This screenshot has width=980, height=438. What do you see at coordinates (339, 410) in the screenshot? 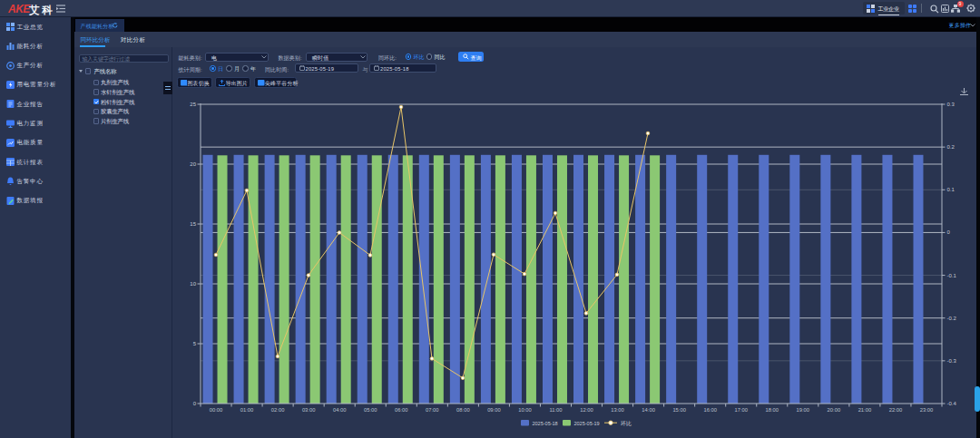
I see `svg-text: 04:00` at bounding box center [339, 410].